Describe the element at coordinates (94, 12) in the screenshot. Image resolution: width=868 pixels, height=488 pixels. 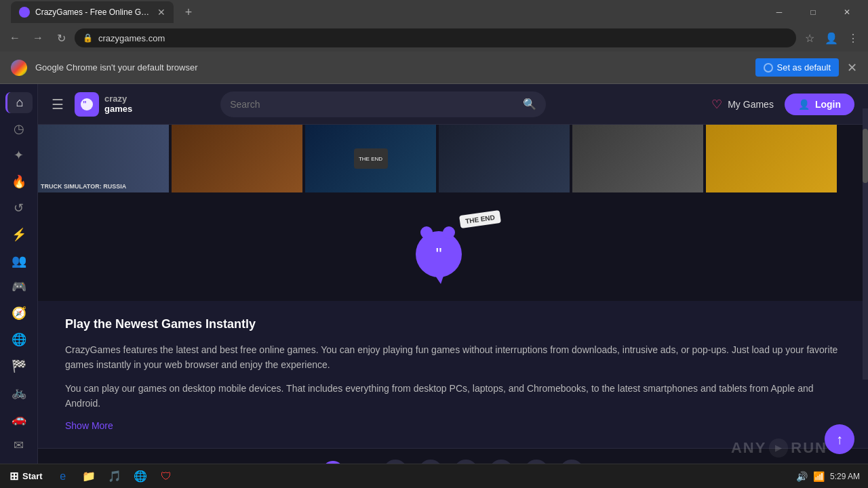
I see `tab-title: CrazyGames - Free Online Games o...` at that location.